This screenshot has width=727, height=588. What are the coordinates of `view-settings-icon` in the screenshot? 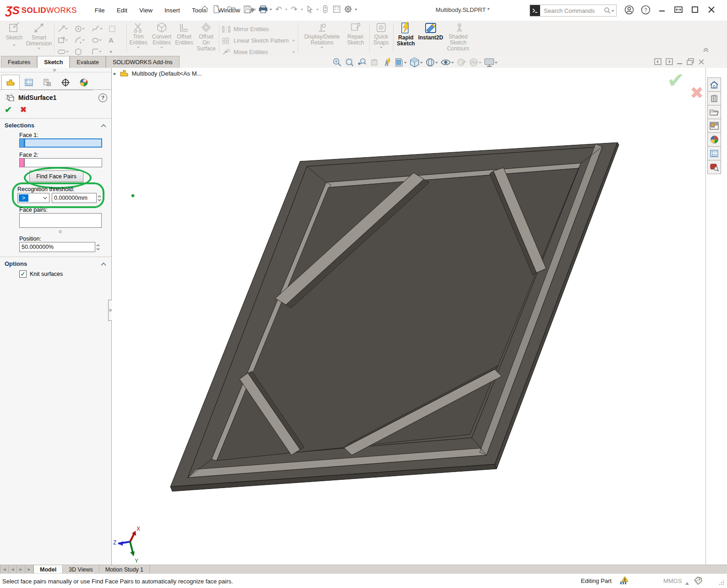 It's located at (491, 62).